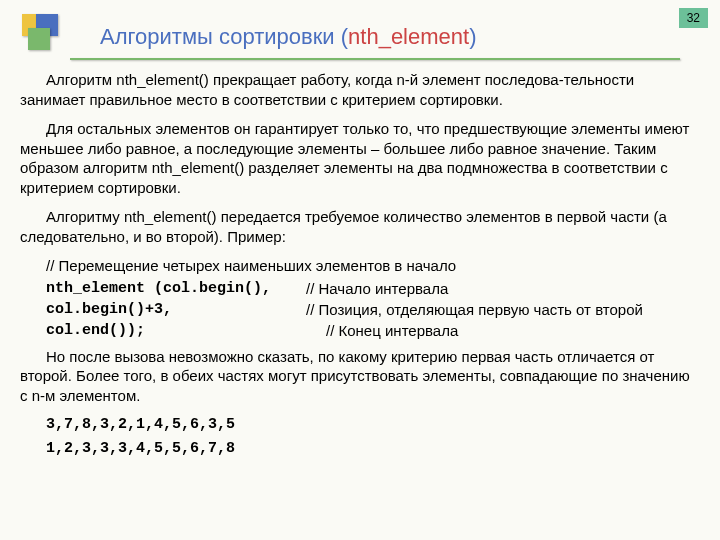 This screenshot has width=720, height=540. I want to click on title-prefix: Алгоритмы сортировки (, so click(224, 36).